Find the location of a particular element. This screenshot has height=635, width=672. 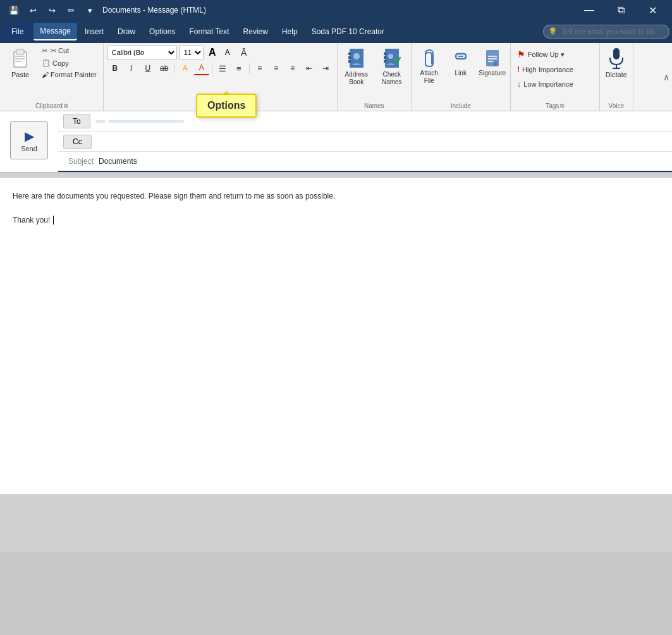

font-family-select: Calibri (Bo is located at coordinates (142, 52).